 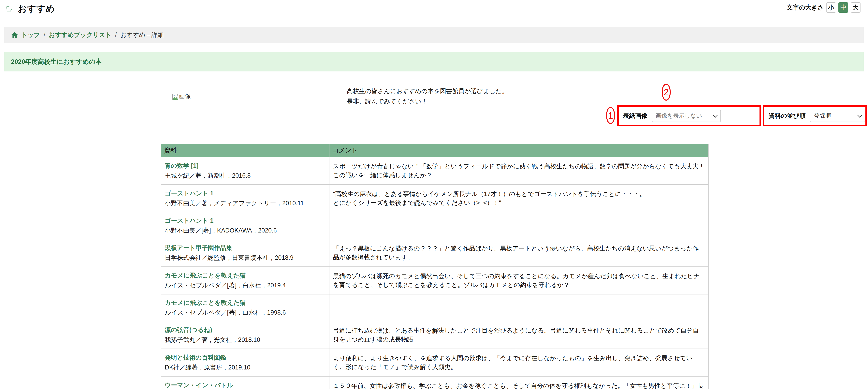 I want to click on book-title-link: 青の数学 [1], so click(x=182, y=166).